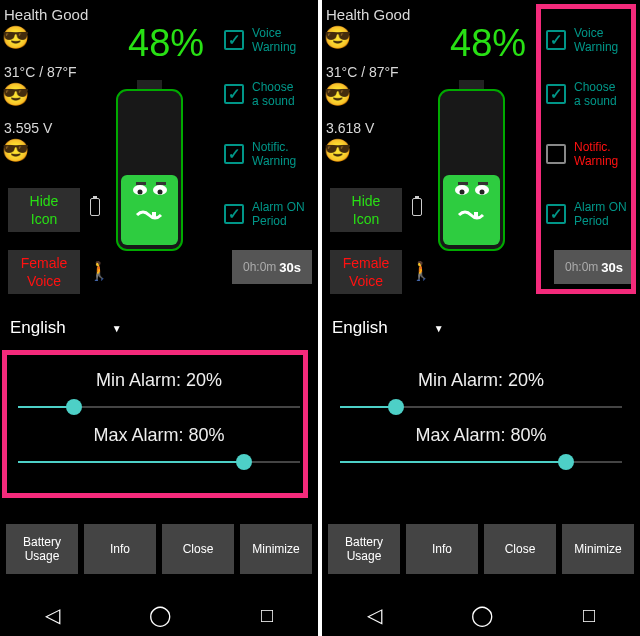 The image size is (640, 636). Describe the element at coordinates (280, 40) in the screenshot. I see `voice-warning-option-label: VoiceWarning` at that location.